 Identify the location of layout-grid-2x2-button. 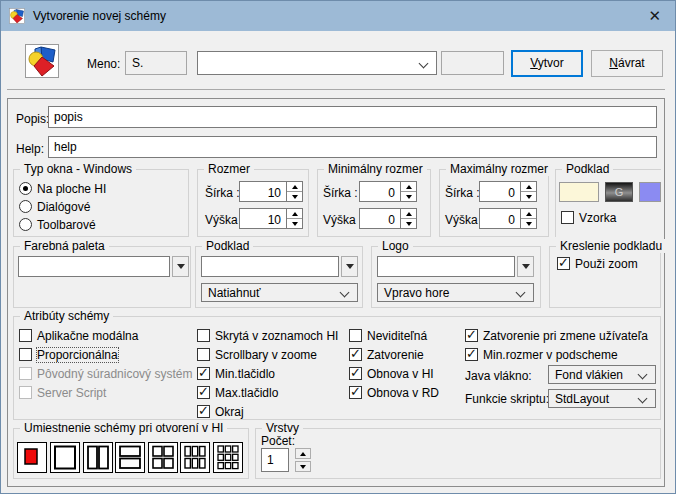
(163, 458).